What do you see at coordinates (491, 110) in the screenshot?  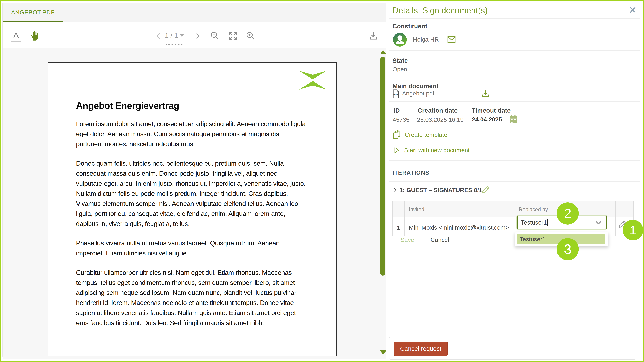 I see `timeout-date-label: Timeout date` at bounding box center [491, 110].